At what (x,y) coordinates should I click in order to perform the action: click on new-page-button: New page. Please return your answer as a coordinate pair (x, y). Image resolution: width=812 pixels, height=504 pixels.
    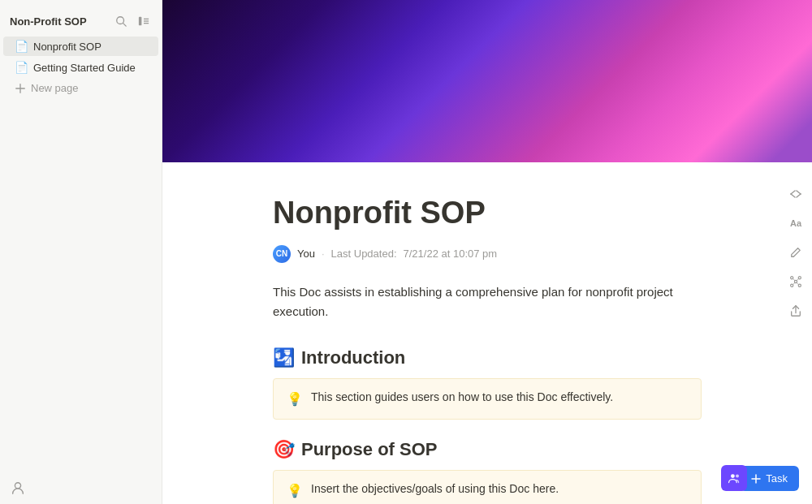
    Looking at the image, I should click on (81, 88).